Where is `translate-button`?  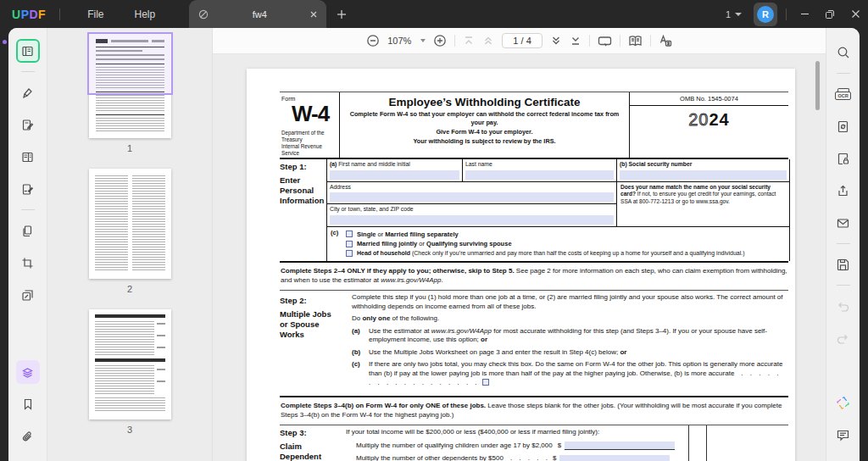
translate-button is located at coordinates (665, 41).